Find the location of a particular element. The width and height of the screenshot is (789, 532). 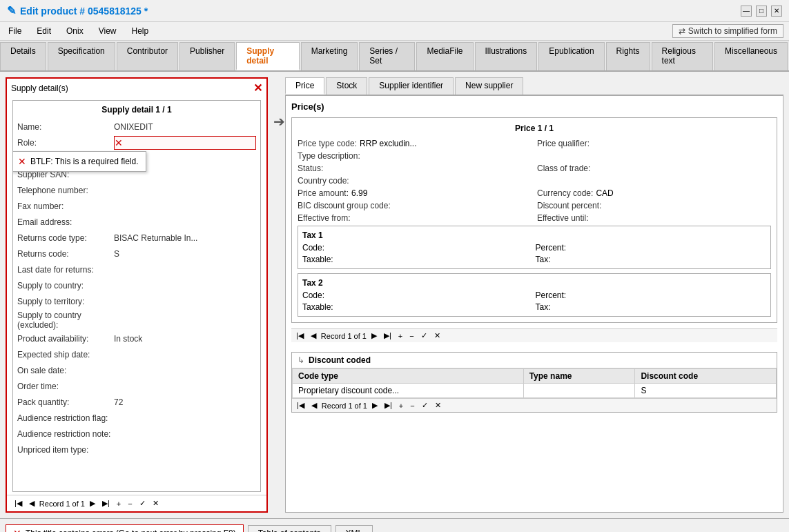

field-label-last-returns: Last date for returns: is located at coordinates (66, 270).